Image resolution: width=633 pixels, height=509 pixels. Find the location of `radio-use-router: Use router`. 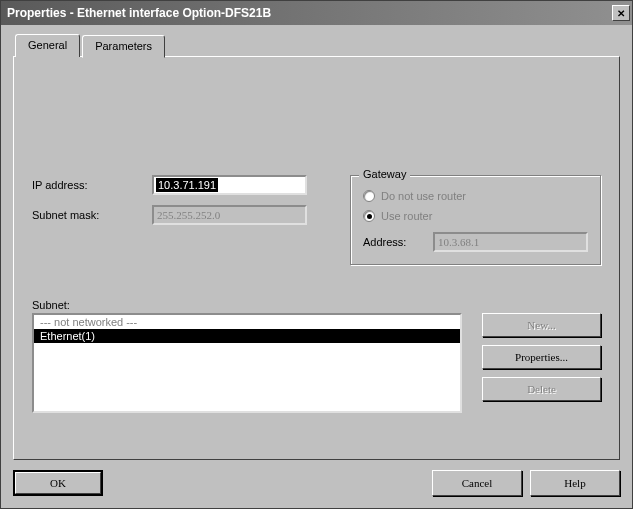

radio-use-router: Use router is located at coordinates (476, 216).